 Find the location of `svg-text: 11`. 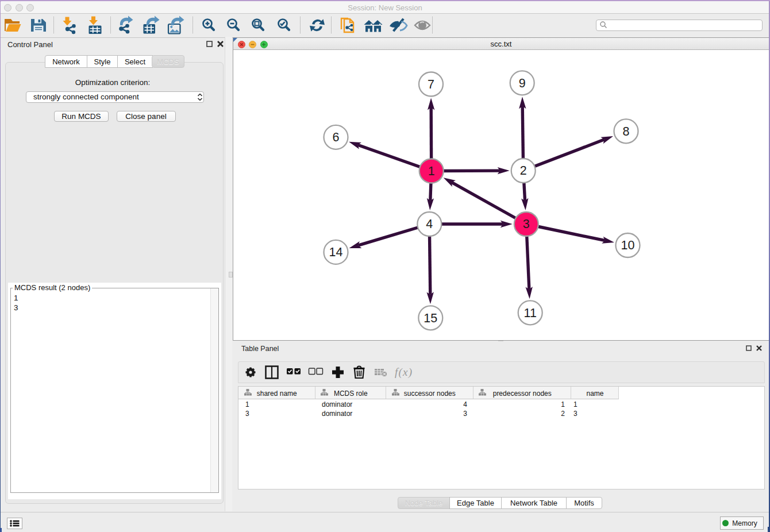

svg-text: 11 is located at coordinates (530, 313).